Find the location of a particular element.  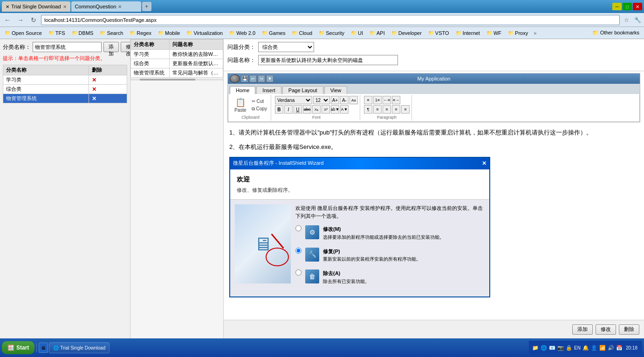

bookmark-security: 📁 Security is located at coordinates (332, 33).